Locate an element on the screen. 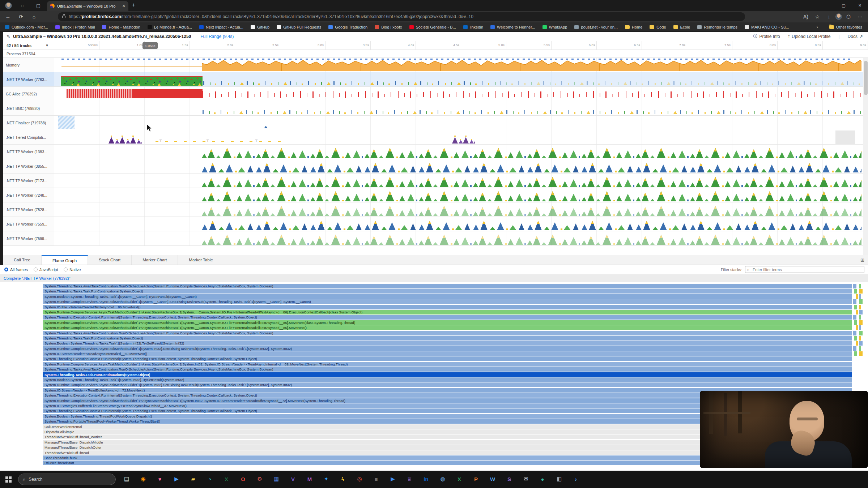  track-chart: ⊤⊤⊤ is located at coordinates (461, 137).